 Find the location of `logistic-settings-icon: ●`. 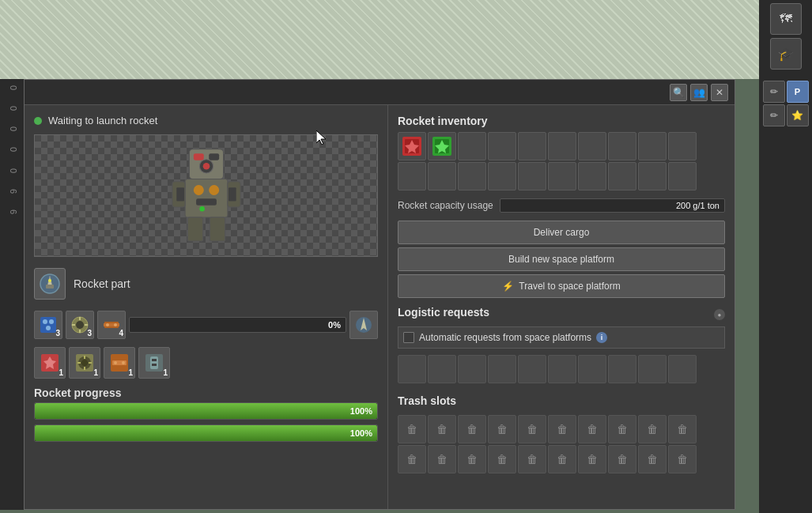

logistic-settings-icon: ● is located at coordinates (719, 315).